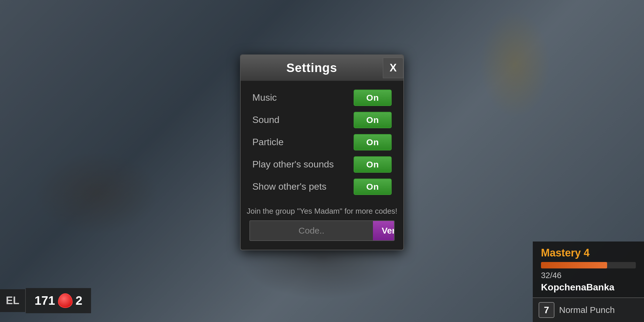 The image size is (644, 322). Describe the element at coordinates (312, 68) in the screenshot. I see `settings-title: Settings` at that location.